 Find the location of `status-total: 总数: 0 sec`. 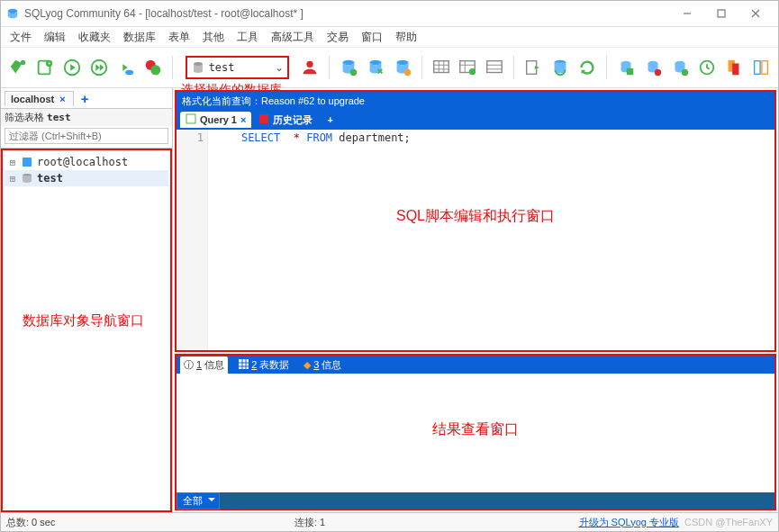

status-total: 总数: 0 sec is located at coordinates (150, 522).